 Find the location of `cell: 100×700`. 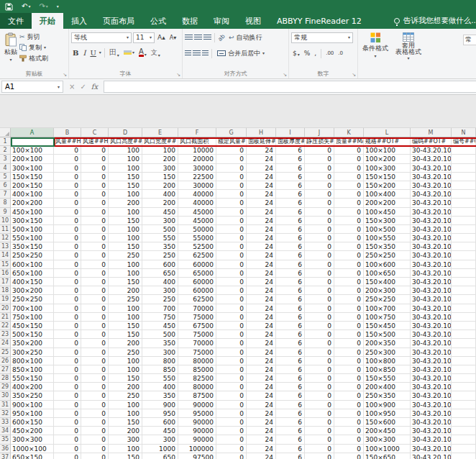

cell: 100×700 is located at coordinates (387, 309).